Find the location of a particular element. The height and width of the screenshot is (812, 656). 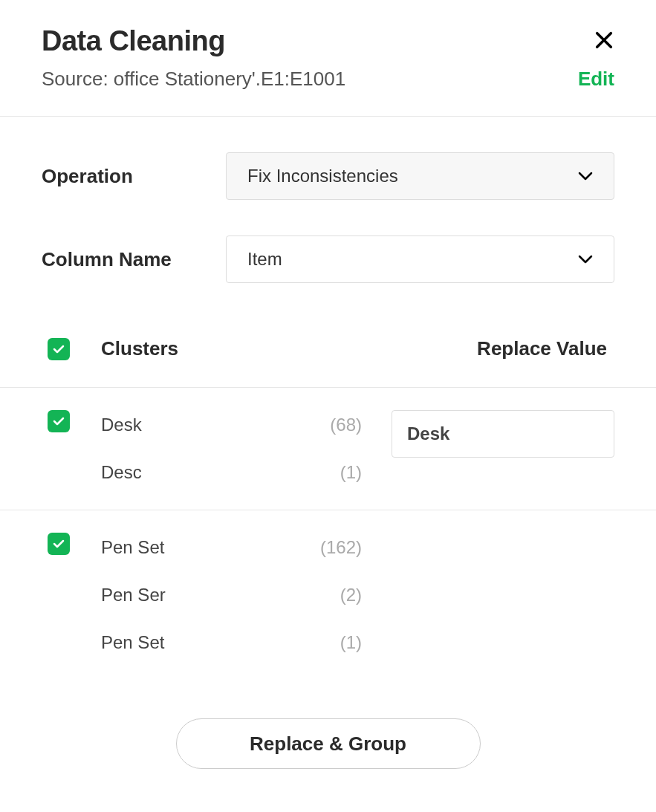

operation-value: Fix Inconsistencies is located at coordinates (322, 176).